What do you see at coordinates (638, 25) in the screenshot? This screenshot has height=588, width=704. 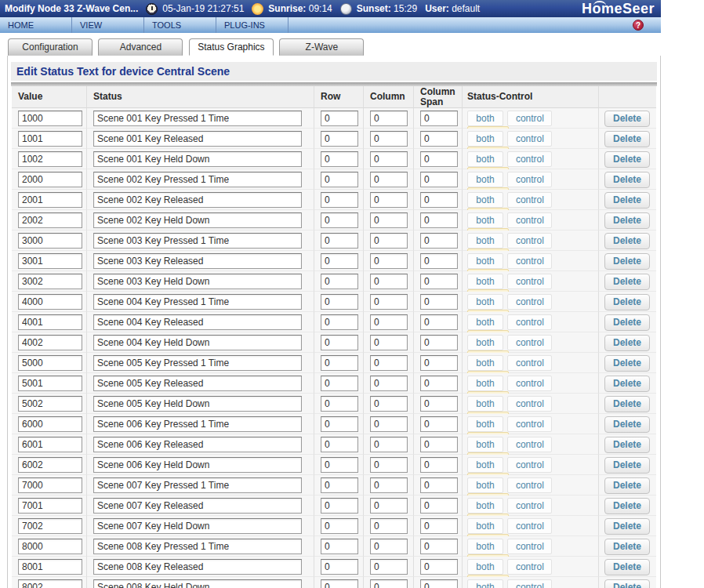 I see `help-icon: ?` at bounding box center [638, 25].